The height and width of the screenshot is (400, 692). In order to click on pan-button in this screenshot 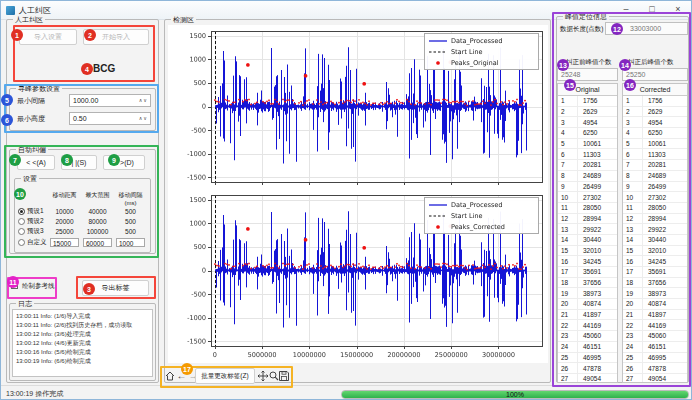, I will do `click(262, 376)`.